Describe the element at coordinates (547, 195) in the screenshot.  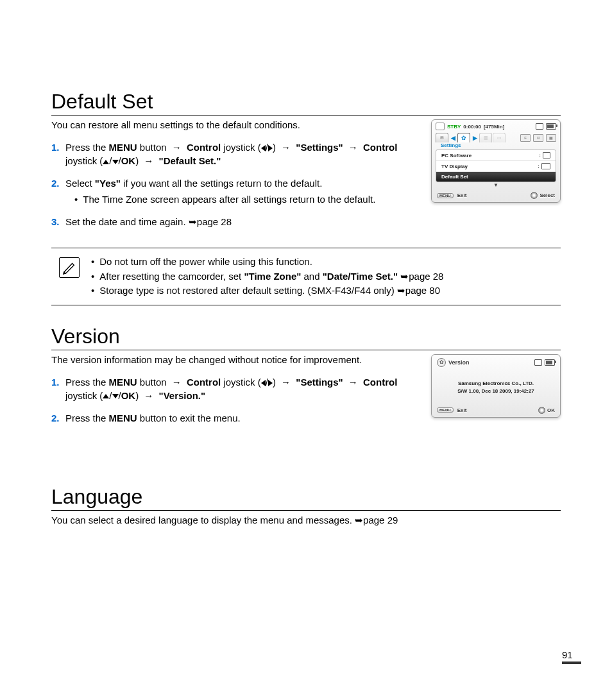
I see `select-label: Select` at that location.